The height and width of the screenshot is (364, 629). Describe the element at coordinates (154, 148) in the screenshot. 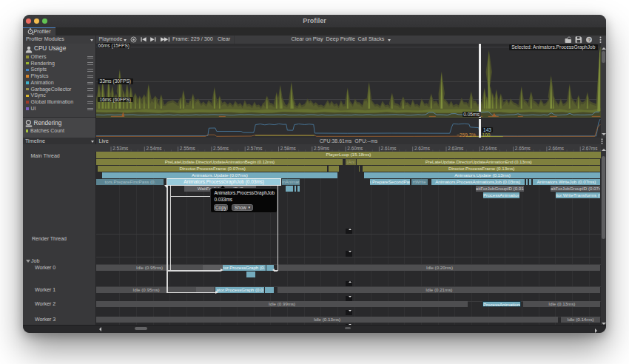

I see `svg-text: 2.54ms` at that location.